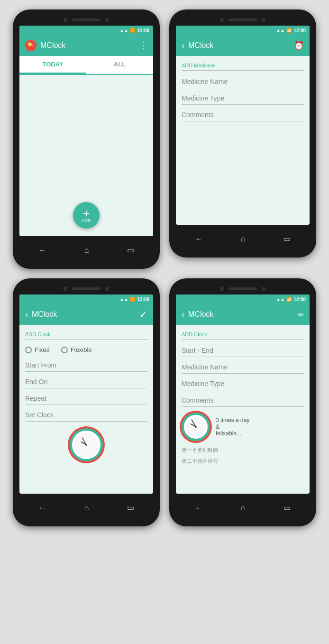 The width and height of the screenshot is (329, 644). Describe the element at coordinates (243, 125) in the screenshot. I see `screen-2: ▲▲ 📶 12:00 ‹ MClock ⏰ ADD Medicine Medic…` at that location.